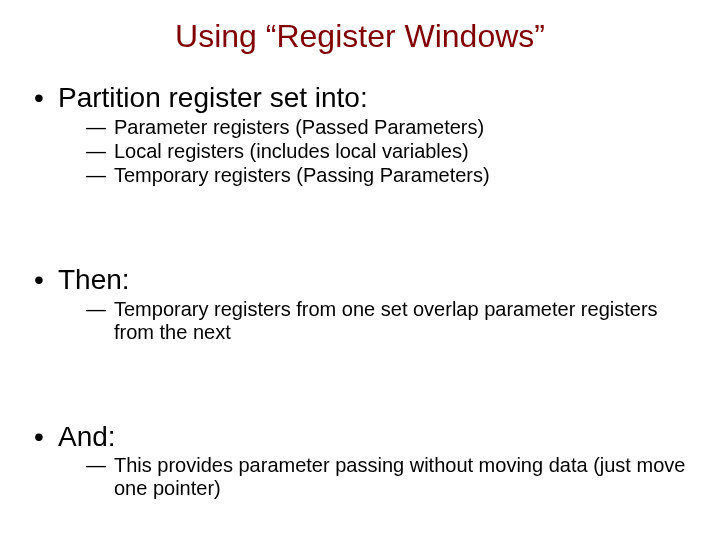 The width and height of the screenshot is (720, 540). I want to click on list-item: Temporary registers (Passing Parameters), so click(360, 176).